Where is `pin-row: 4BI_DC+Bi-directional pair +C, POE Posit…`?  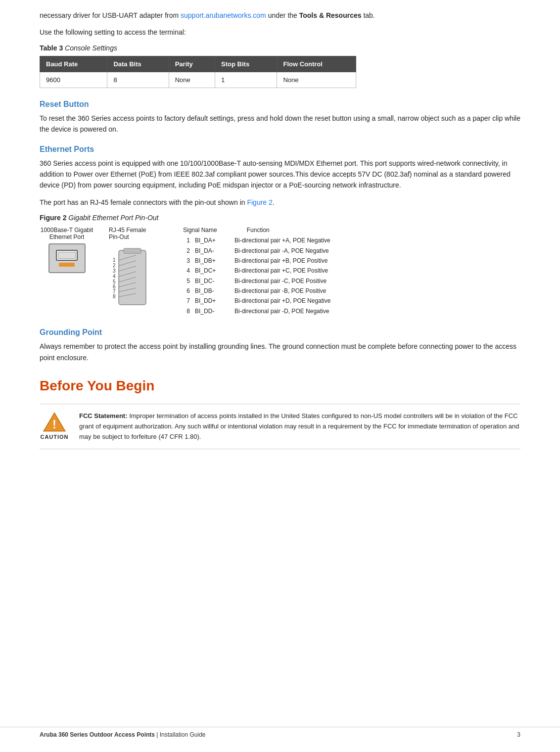
pin-row: 4BI_DC+Bi-directional pair +C, POE Posit… is located at coordinates (257, 271).